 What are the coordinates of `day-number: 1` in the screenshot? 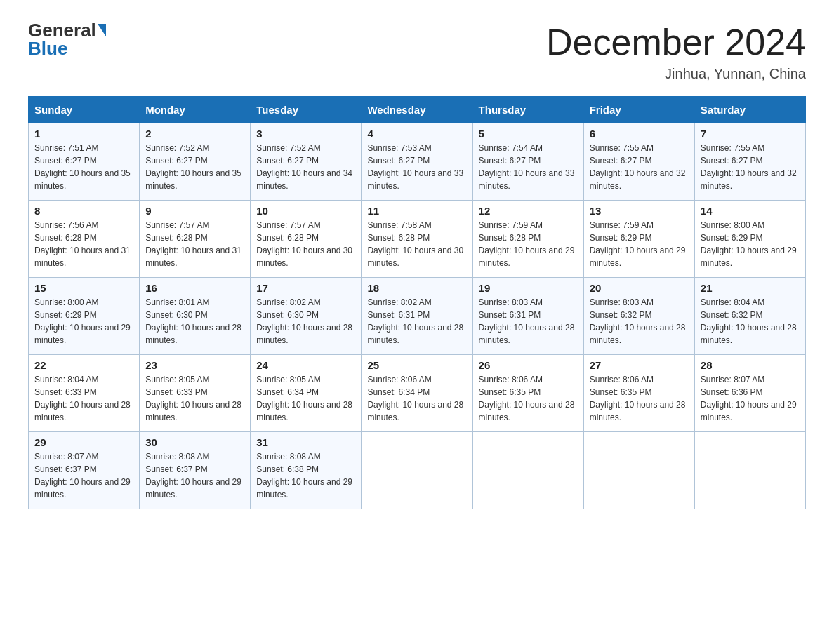 It's located at (84, 133).